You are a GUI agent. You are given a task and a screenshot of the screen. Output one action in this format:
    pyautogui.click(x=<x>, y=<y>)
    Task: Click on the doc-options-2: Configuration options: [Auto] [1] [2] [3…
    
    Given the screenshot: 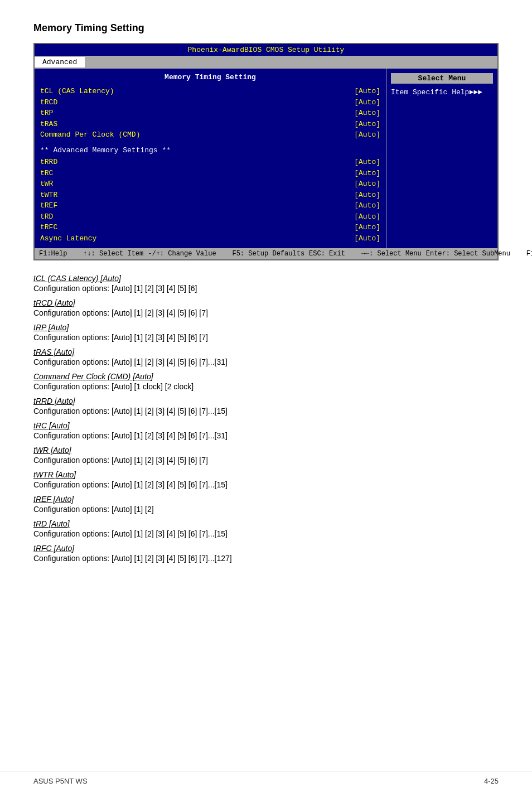 What is the action you would take?
    pyautogui.click(x=266, y=337)
    